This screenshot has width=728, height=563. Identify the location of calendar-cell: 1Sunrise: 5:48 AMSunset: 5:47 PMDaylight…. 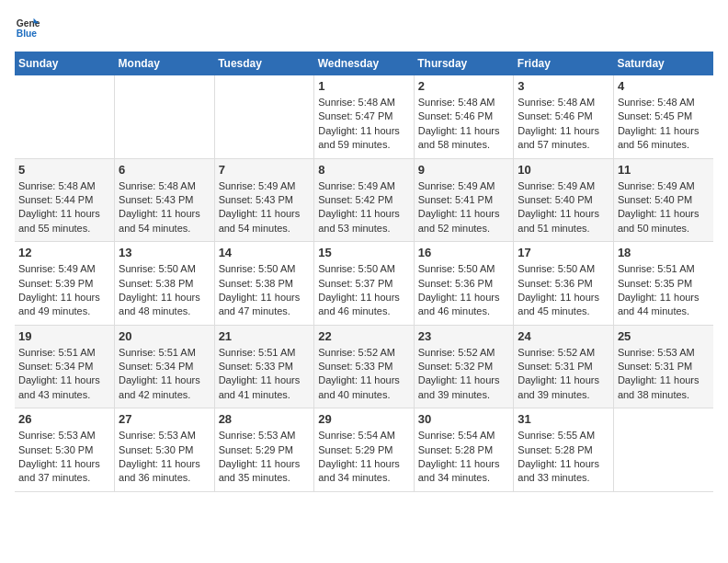
(364, 117).